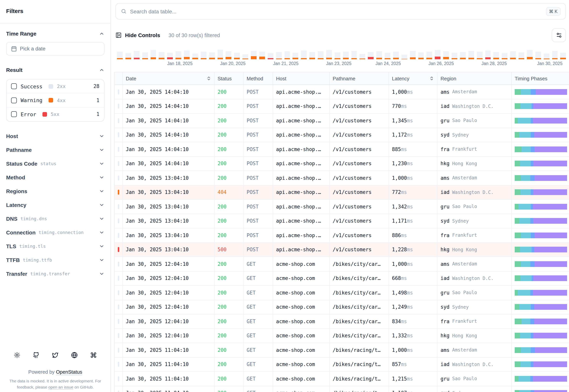 The width and height of the screenshot is (569, 392). Describe the element at coordinates (55, 219) in the screenshot. I see `sidebar-item-dns: DNStiming.dns` at that location.